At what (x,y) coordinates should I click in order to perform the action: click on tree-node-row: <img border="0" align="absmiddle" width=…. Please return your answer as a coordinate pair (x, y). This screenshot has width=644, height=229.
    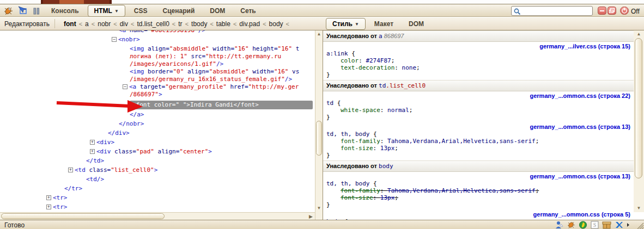
    Looking at the image, I should click on (157, 72).